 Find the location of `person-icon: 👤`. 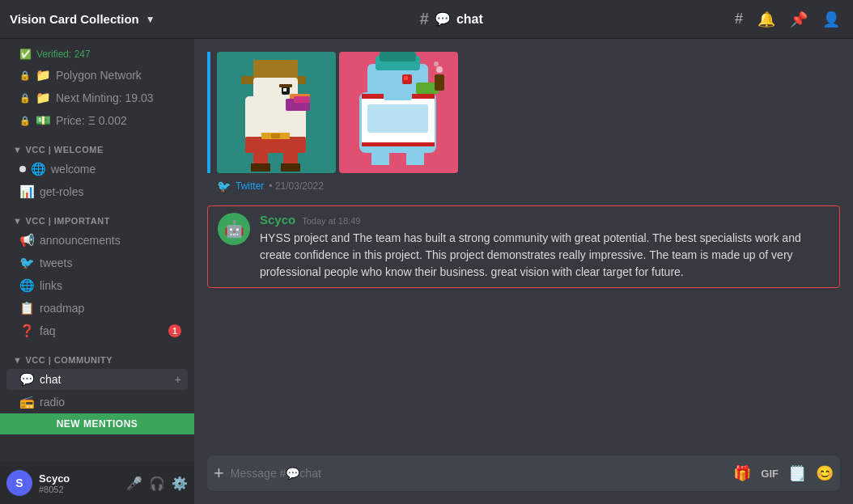

person-icon: 👤 is located at coordinates (831, 19).